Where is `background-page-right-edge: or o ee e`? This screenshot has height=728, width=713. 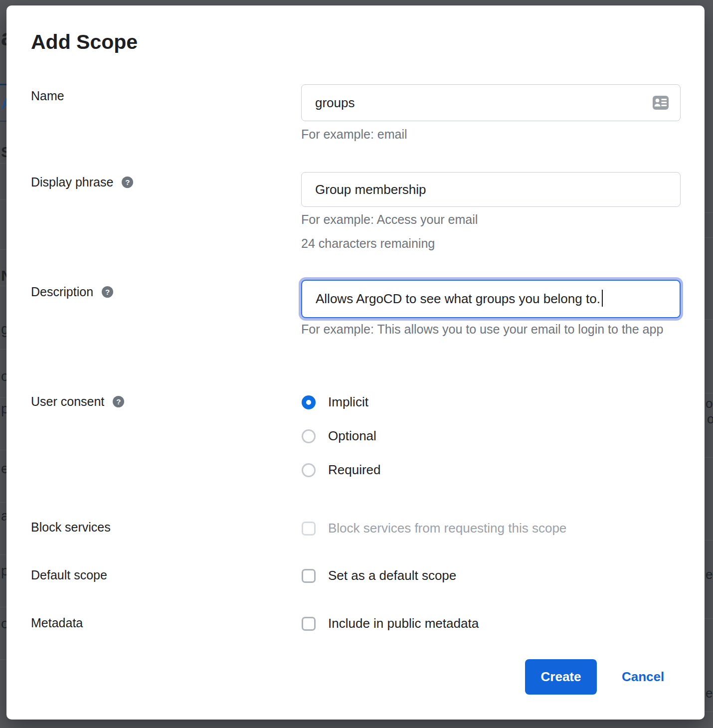 background-page-right-edge: or o ee e is located at coordinates (709, 364).